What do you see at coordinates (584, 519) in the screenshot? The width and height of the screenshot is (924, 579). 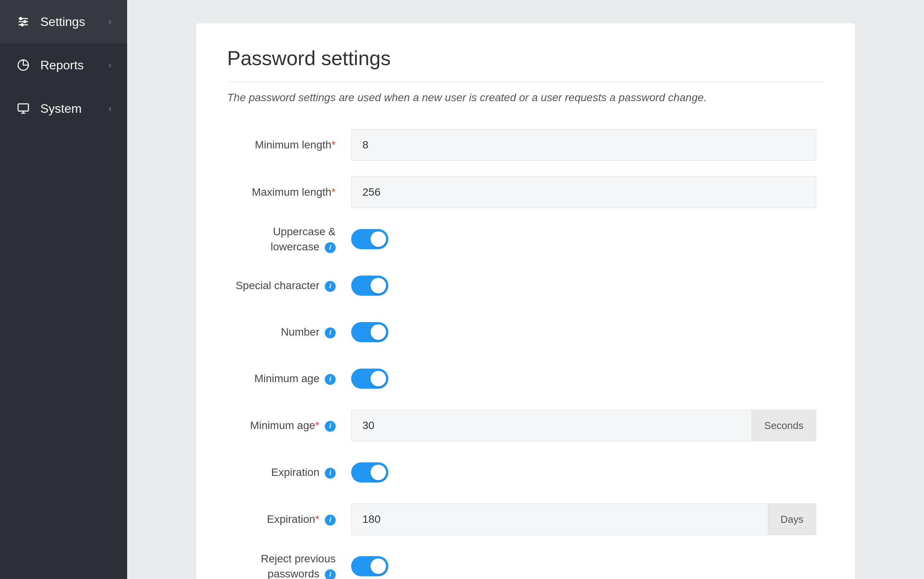 I see `input-suffix-expiration: Days` at bounding box center [584, 519].